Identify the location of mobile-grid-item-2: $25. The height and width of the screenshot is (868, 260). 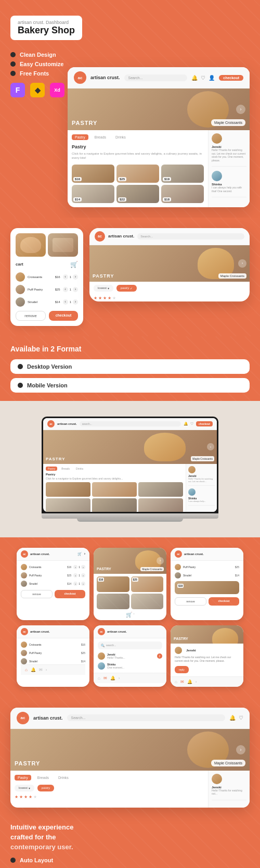
(148, 584).